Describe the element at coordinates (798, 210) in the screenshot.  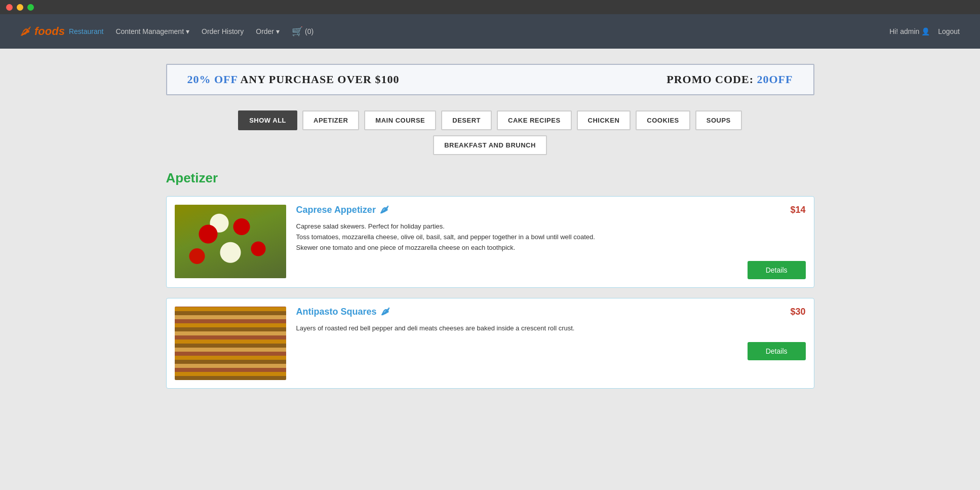
I see `food-price-caprese: $14` at that location.